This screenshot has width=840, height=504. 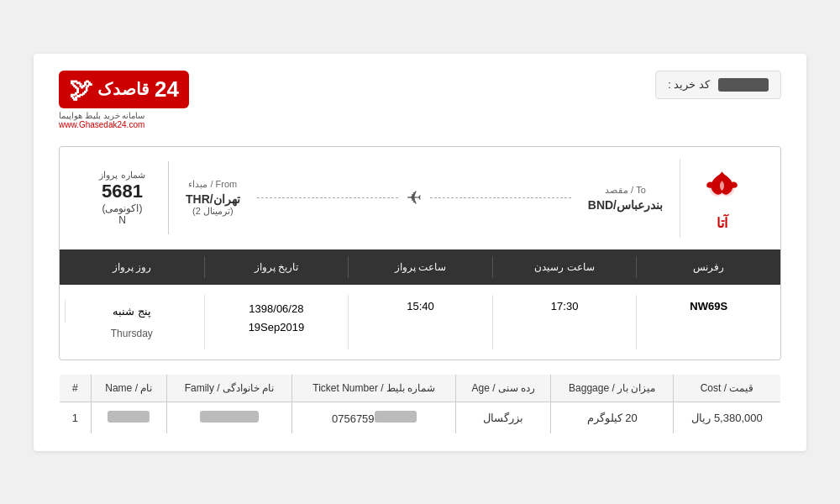 What do you see at coordinates (722, 223) in the screenshot?
I see `airline-name: آتا` at bounding box center [722, 223].